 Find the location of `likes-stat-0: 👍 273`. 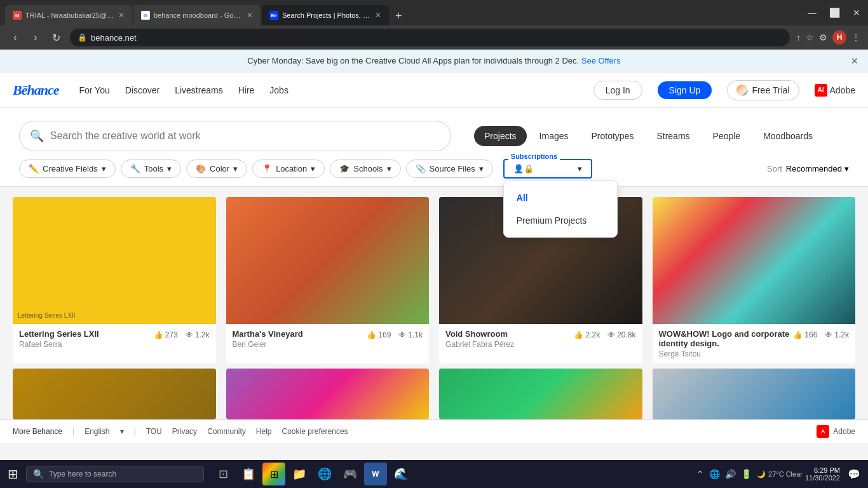

likes-stat-0: 👍 273 is located at coordinates (166, 335).